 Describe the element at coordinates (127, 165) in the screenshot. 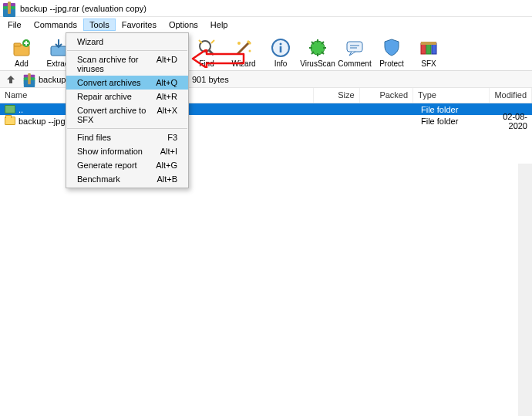

I see `menu-generate-report: Generate reportAlt+G` at that location.